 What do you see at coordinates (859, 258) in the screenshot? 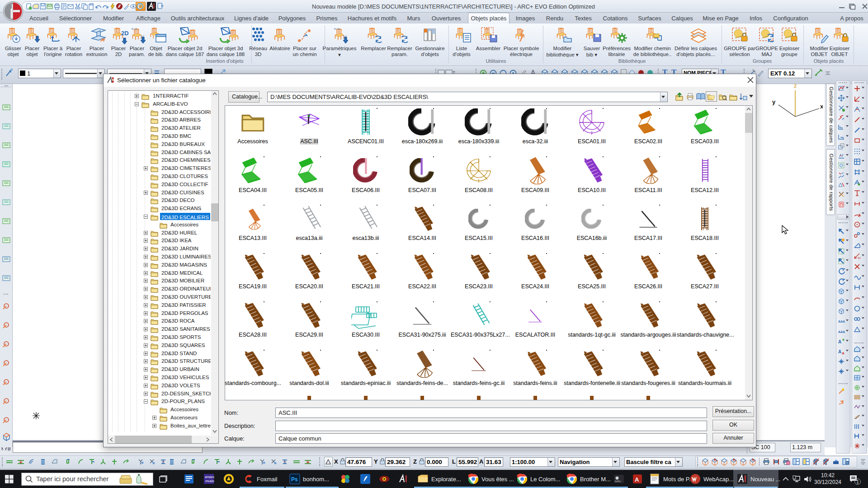
I see `svg-text: 90` at bounding box center [859, 258].